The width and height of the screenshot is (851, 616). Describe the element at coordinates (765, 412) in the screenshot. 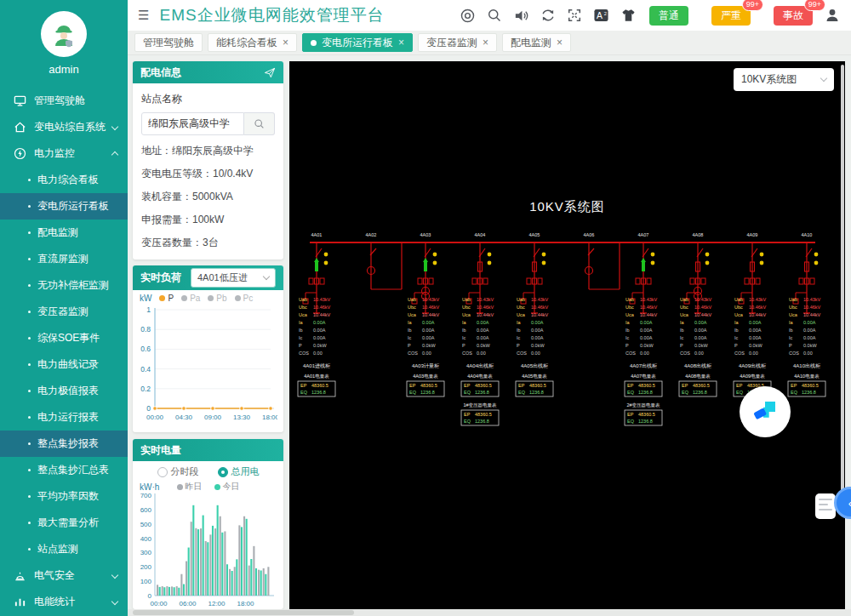

I see `todesk-floating-button` at that location.